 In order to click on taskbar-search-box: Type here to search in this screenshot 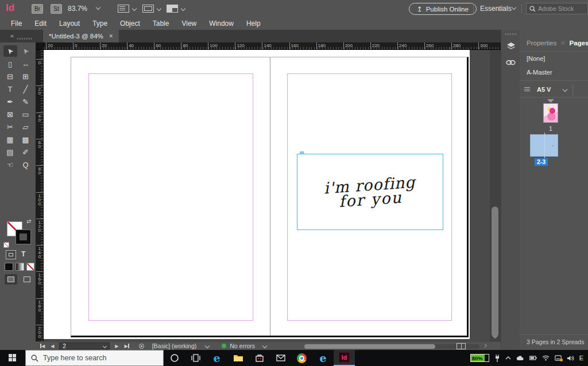, I will do `click(94, 358)`.